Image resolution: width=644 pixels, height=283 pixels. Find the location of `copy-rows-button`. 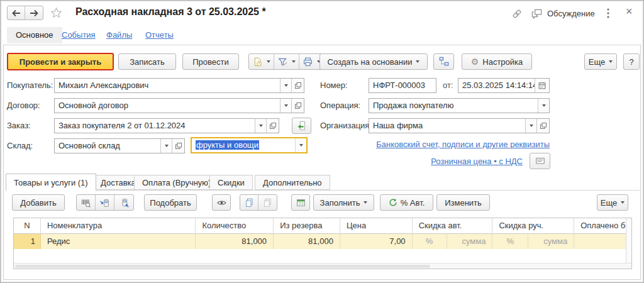

copy-rows-button is located at coordinates (249, 203).